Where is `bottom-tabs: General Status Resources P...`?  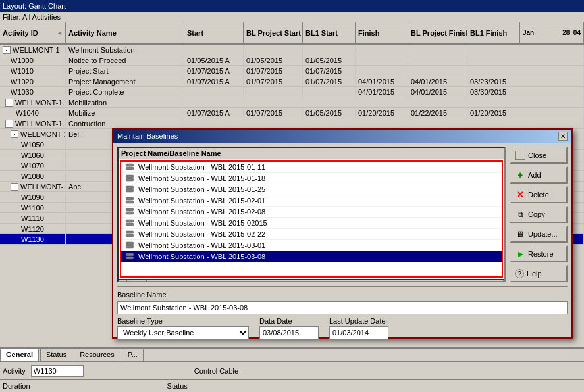
bottom-tabs: General Status Resources P... is located at coordinates (292, 355).